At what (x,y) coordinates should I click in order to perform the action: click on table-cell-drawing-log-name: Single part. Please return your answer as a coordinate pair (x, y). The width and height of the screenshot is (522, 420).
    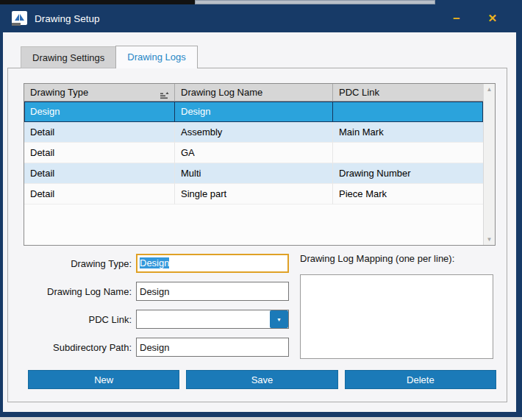
    Looking at the image, I should click on (254, 194).